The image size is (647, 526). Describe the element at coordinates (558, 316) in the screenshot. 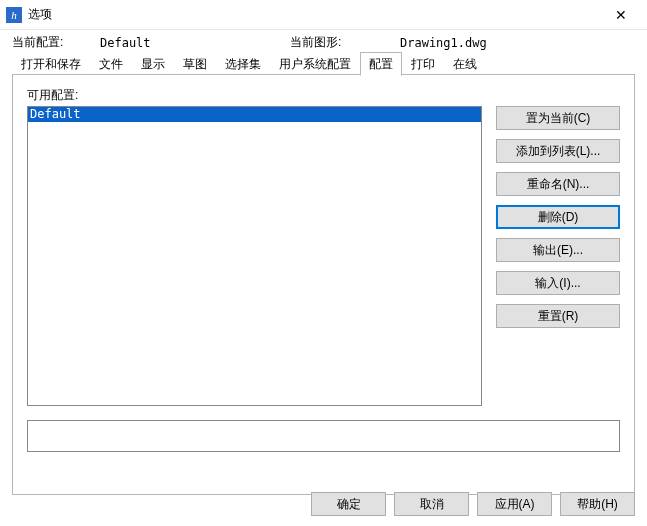

I see `reset-button: 重置(R)` at that location.